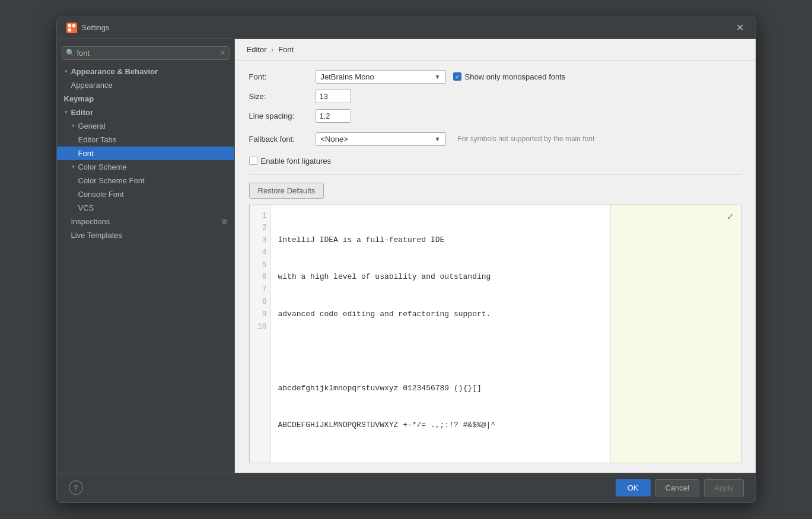 The width and height of the screenshot is (812, 519). Describe the element at coordinates (676, 334) in the screenshot. I see `preview-right-panel` at that location.